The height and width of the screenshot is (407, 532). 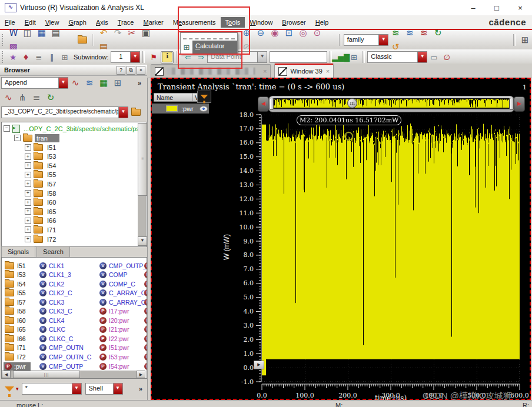 I want to click on graph-tab-window39: Window 39 ×, so click(x=304, y=71).